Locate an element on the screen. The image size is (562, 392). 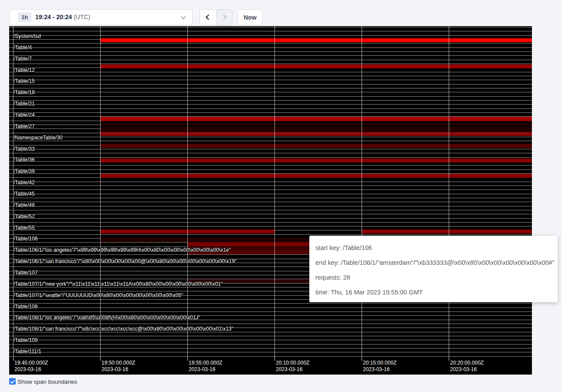
row-label: /Table/107/1/"seattle"/"UUUUUUD\x00\x80\… is located at coordinates (98, 295).